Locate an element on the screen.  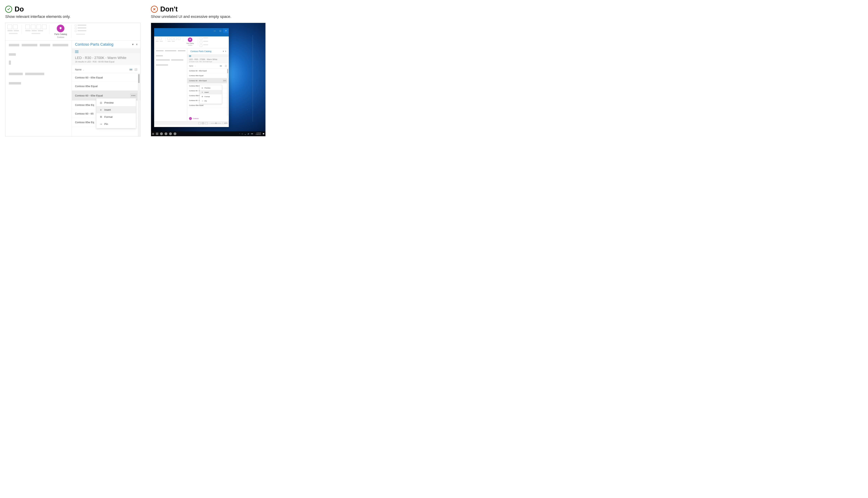
maximize-button: ▢ is located at coordinates (220, 31).